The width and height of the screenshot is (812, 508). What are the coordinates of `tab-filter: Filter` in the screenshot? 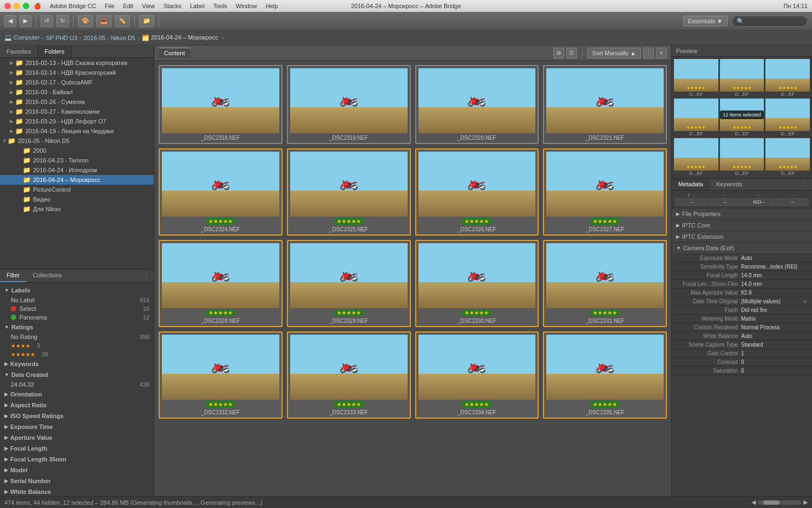 It's located at (13, 276).